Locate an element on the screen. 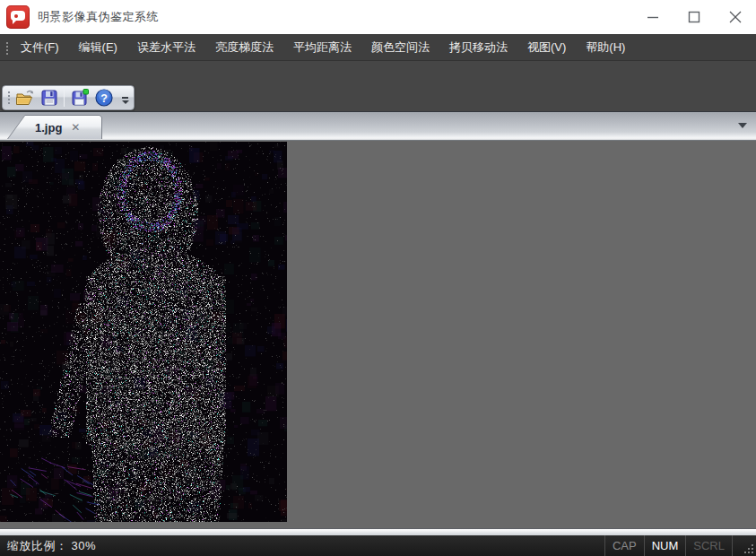 The width and height of the screenshot is (756, 556). window-title: 明景影像真伪鉴定系统 is located at coordinates (99, 17).